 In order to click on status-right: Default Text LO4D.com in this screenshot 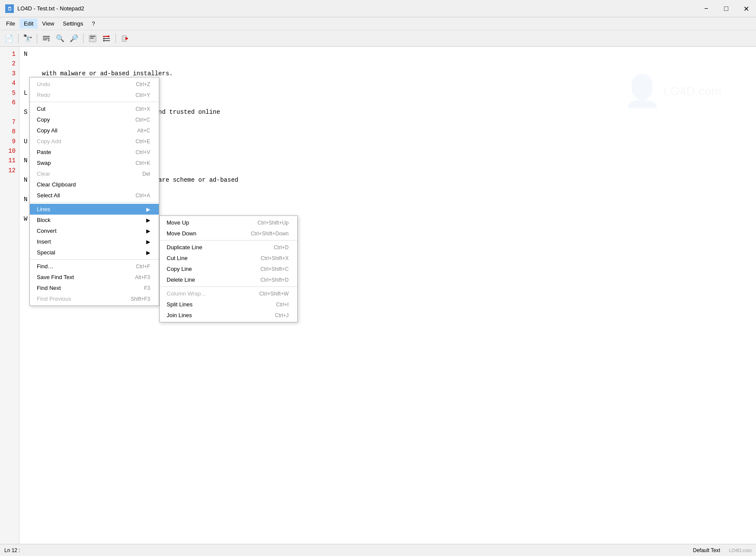, I will do `click(722, 550)`.